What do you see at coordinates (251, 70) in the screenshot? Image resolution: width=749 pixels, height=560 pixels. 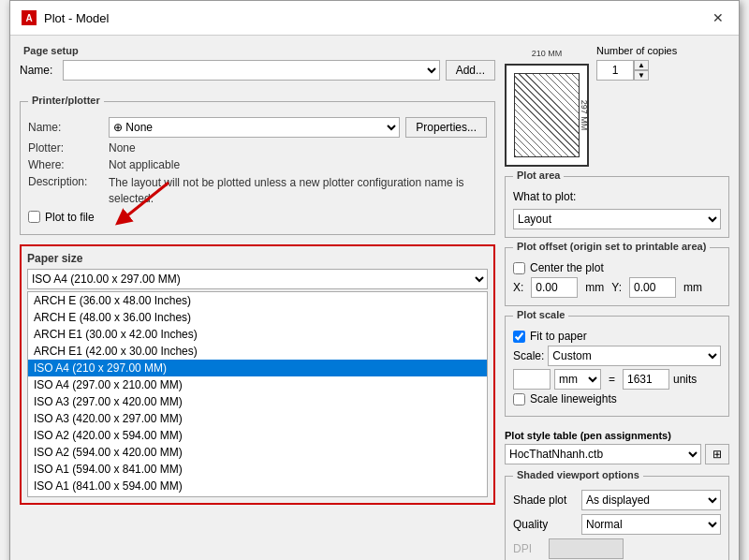 I see `page-setup-name-select` at bounding box center [251, 70].